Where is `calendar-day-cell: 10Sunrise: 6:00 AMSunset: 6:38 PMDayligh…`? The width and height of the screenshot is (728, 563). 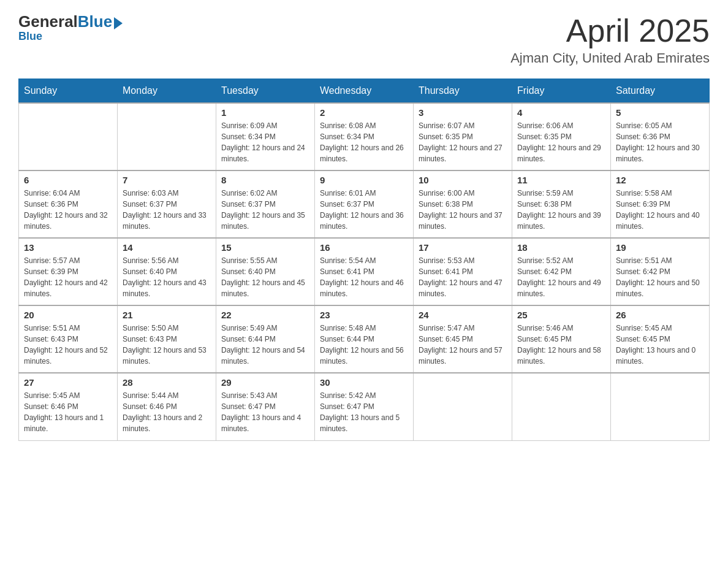 calendar-day-cell: 10Sunrise: 6:00 AMSunset: 6:38 PMDayligh… is located at coordinates (463, 204).